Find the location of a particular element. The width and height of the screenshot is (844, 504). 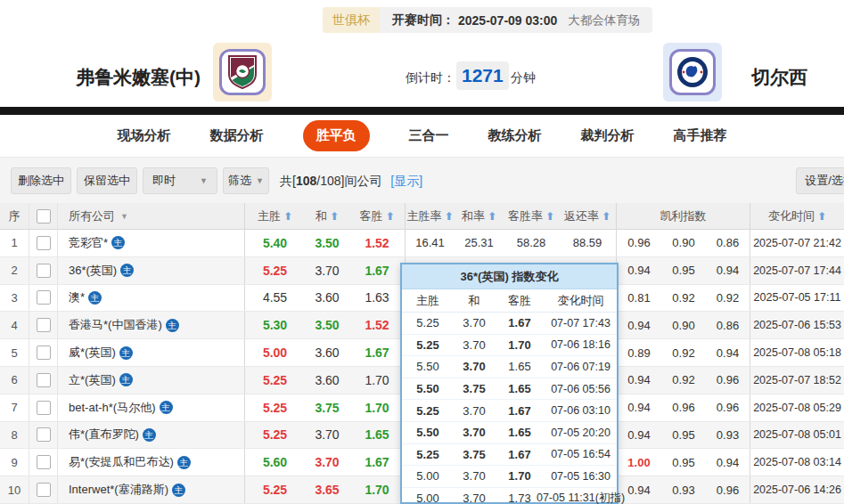

draw-rate-value: 25.31 is located at coordinates (479, 243).